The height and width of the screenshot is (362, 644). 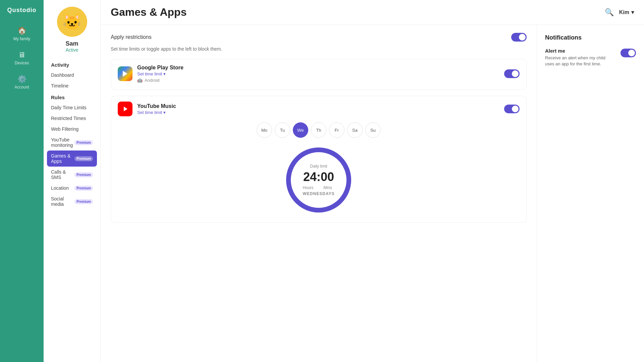 I want to click on nav-label-youtube-monitoring: YouTube monitoring, so click(x=63, y=142).